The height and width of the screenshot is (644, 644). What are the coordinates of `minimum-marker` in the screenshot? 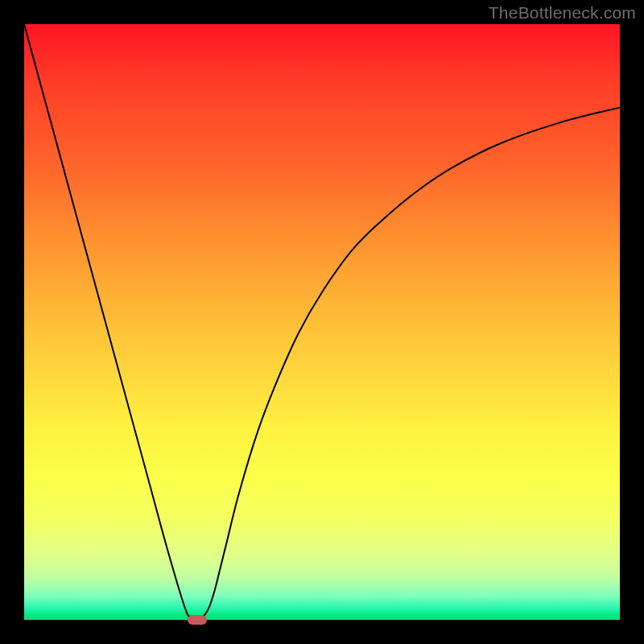 It's located at (197, 620).